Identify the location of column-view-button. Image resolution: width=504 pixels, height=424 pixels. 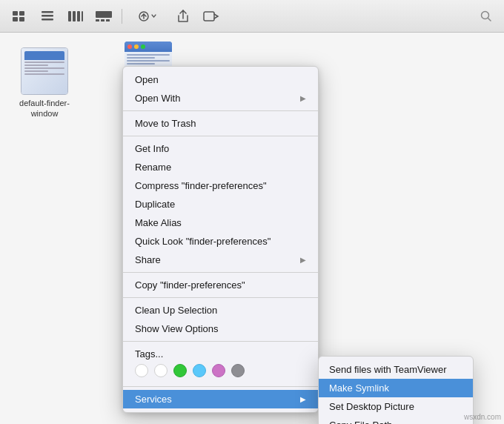
(76, 16).